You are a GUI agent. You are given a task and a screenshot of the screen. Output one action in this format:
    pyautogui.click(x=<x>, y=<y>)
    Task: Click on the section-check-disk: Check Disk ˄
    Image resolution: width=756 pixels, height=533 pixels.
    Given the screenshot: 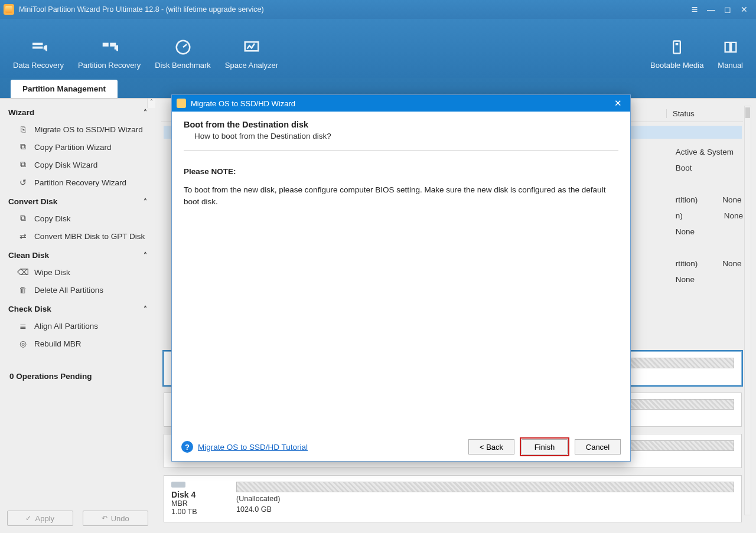 What is the action you would take?
    pyautogui.click(x=78, y=308)
    